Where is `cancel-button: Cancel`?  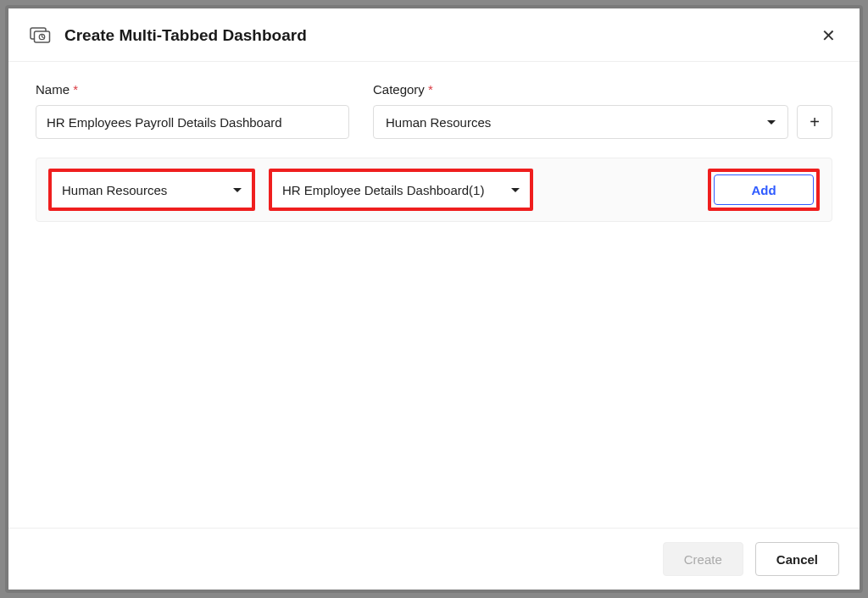
cancel-button: Cancel is located at coordinates (797, 559).